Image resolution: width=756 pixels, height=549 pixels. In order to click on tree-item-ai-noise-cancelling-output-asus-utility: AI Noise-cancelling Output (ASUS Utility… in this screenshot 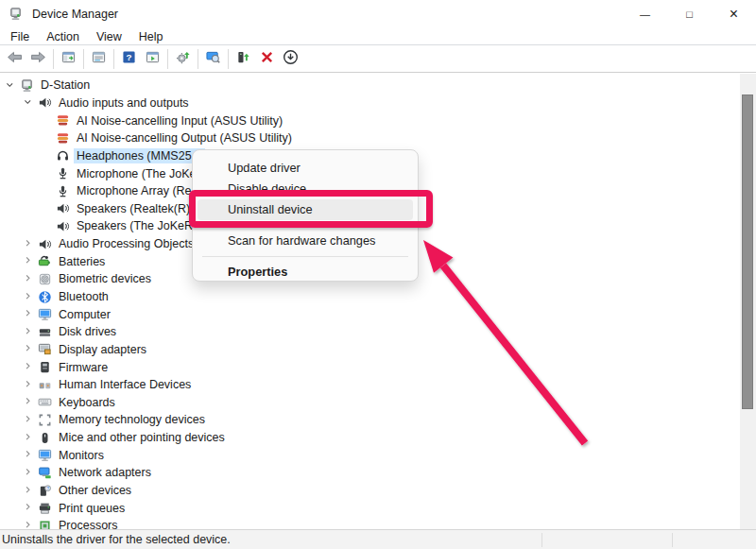, I will do `click(370, 138)`.